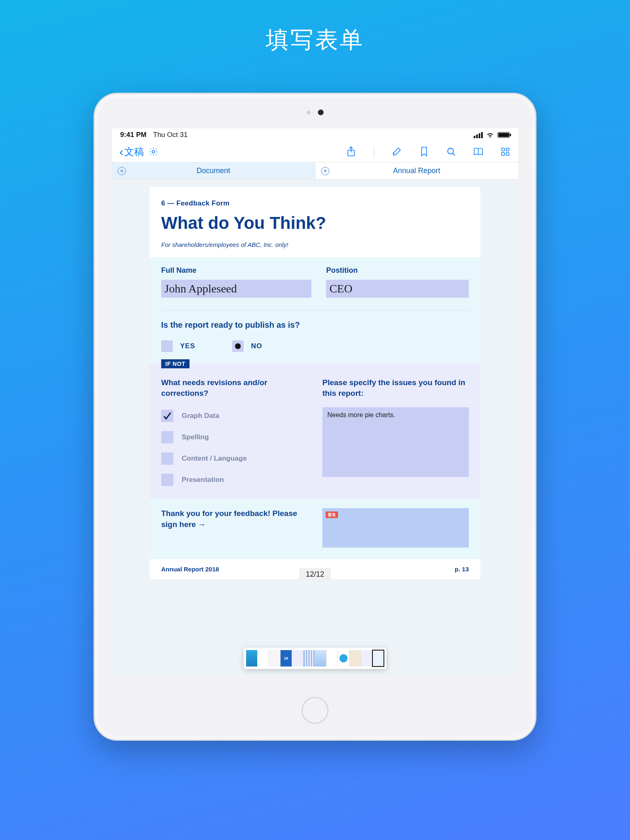 The height and width of the screenshot is (840, 630). What do you see at coordinates (235, 480) in the screenshot?
I see `check-presentation: Presentation` at bounding box center [235, 480].